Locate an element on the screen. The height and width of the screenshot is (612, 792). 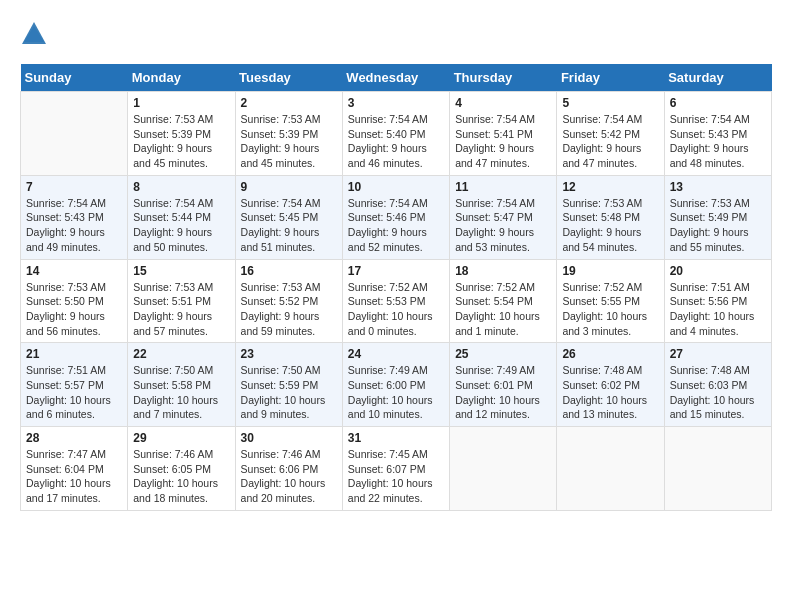
logo-icon is located at coordinates (34, 34).